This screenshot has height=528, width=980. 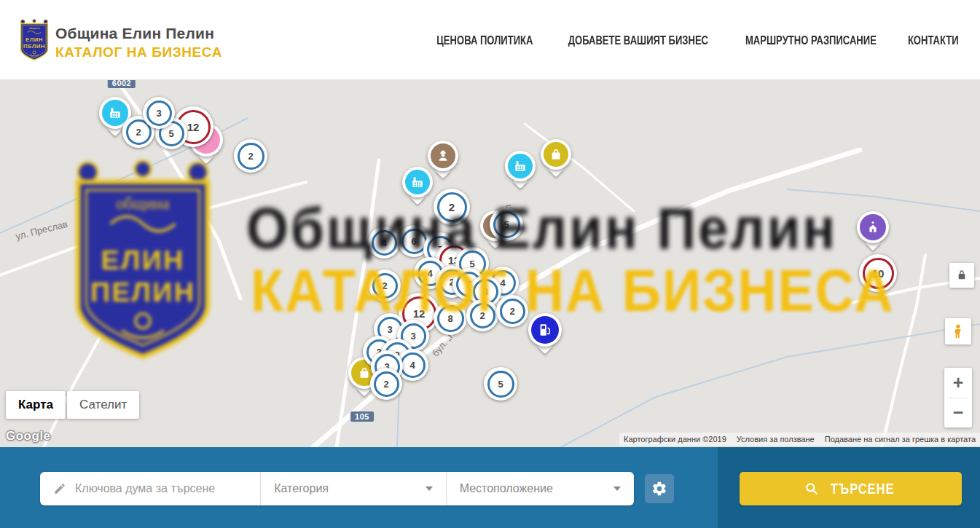 I want to click on cluster-count: 6, so click(x=414, y=242).